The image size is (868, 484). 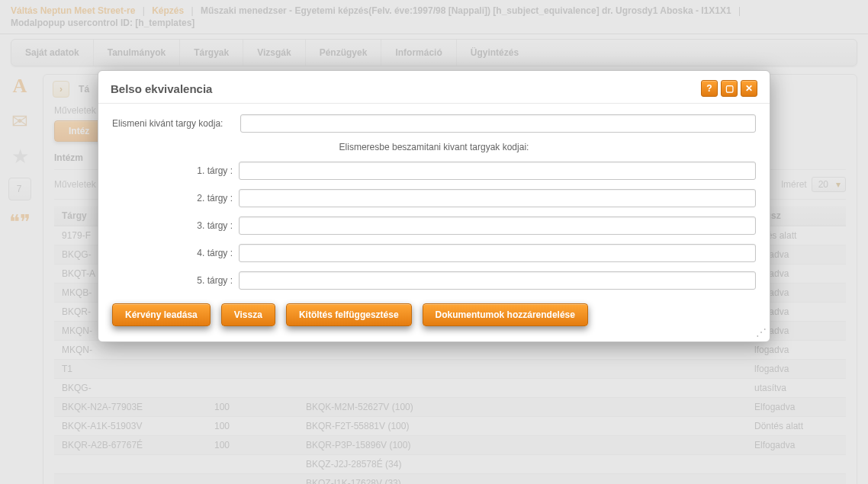 I want to click on suspend-button: Kitöltés felfüggesztése, so click(x=349, y=315).